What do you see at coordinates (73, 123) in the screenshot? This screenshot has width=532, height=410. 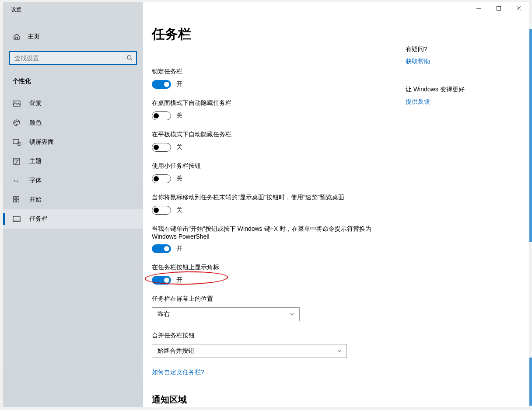 I see `sidebar-item-palette: 颜色` at bounding box center [73, 123].